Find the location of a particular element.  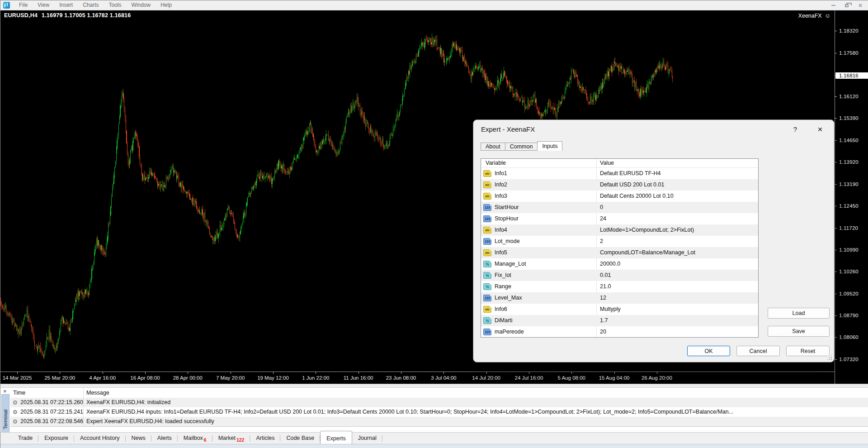

dialog-close-button: × is located at coordinates (820, 129).